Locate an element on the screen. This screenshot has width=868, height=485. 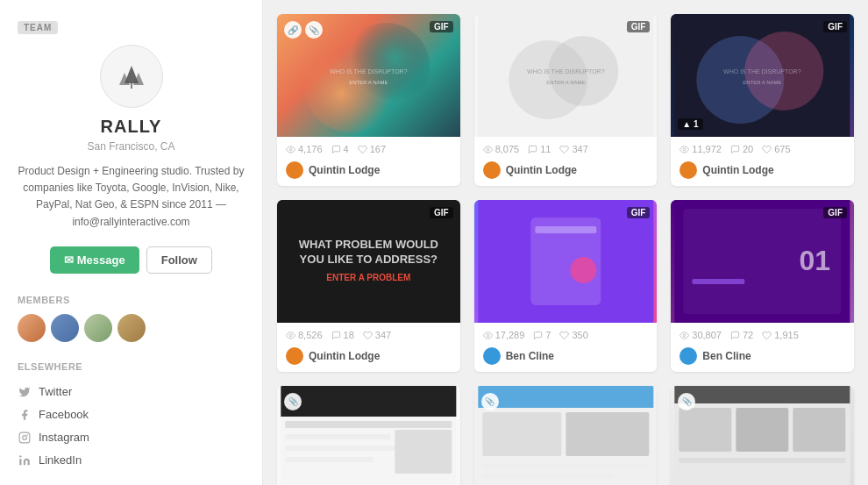
card-author-row-6: Ben Cline is located at coordinates (763, 360).